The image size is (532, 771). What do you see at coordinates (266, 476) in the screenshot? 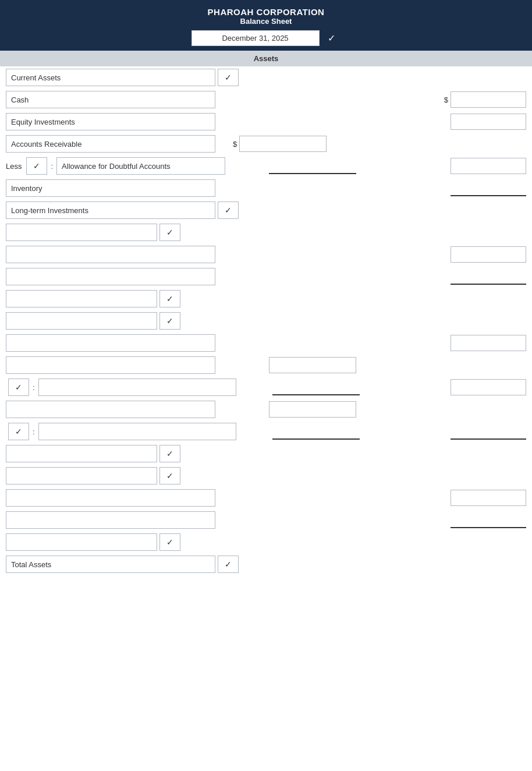
I see `empty-dropdown-row-5: ✓` at bounding box center [266, 476].